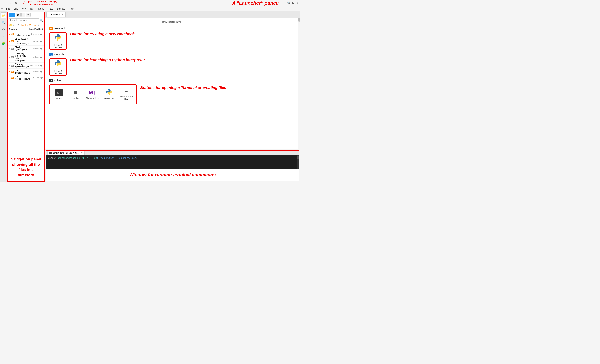 This screenshot has height=364, width=600. Describe the element at coordinates (24, 9) in the screenshot. I see `menu-view: View` at that location.